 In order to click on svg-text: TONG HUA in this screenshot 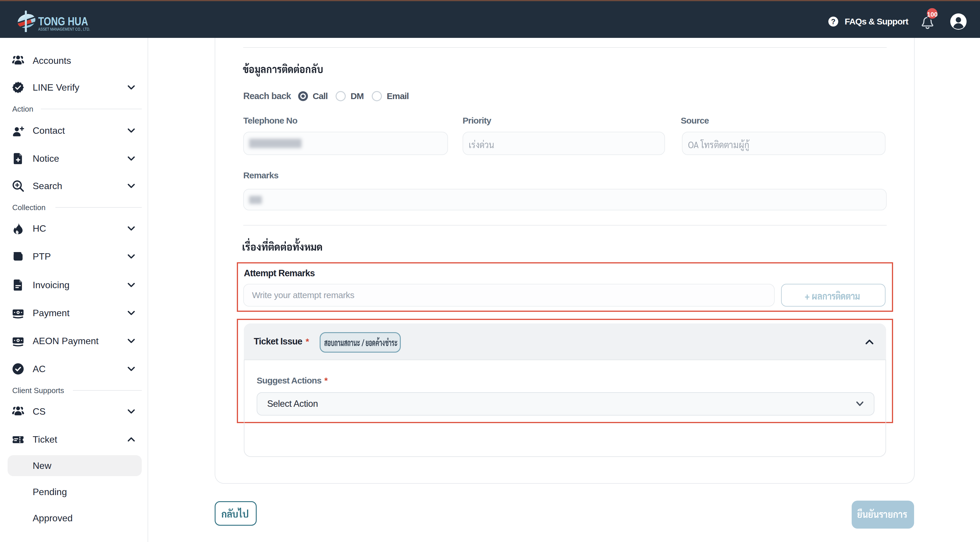, I will do `click(63, 21)`.